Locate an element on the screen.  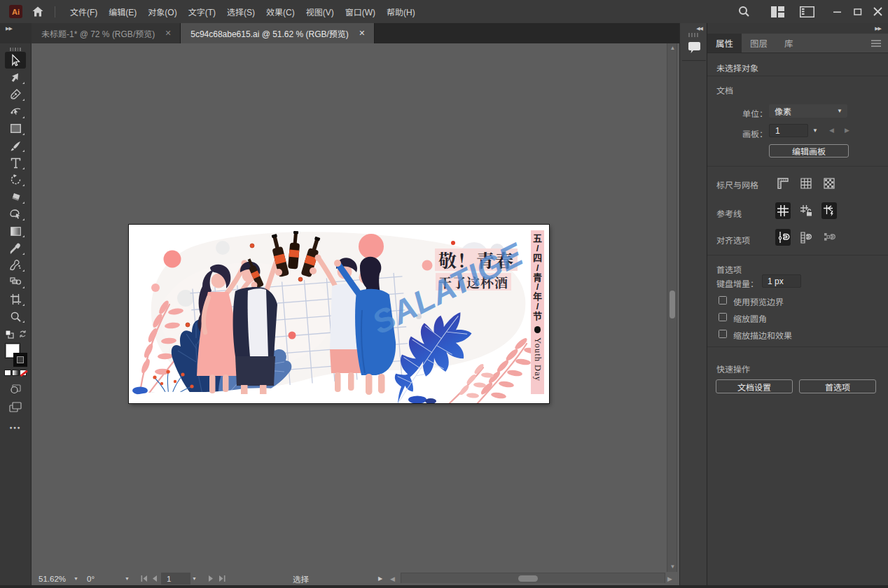
show-grid-icon is located at coordinates (806, 183).